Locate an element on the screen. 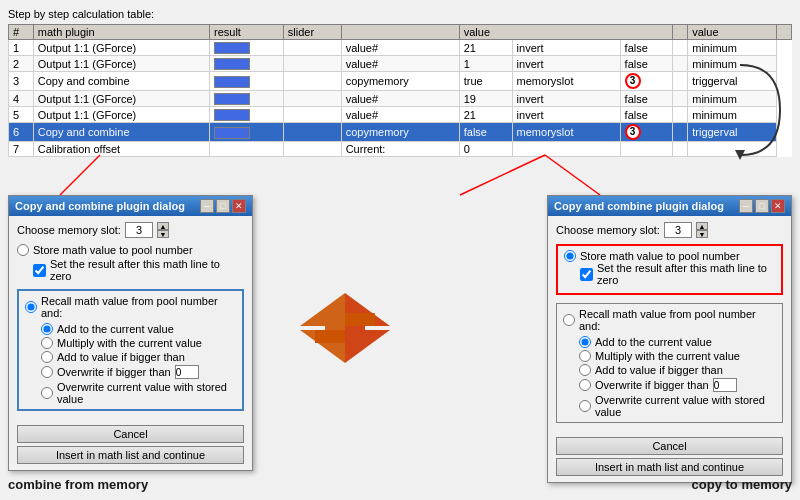 This screenshot has height=500, width=800. insert-btn-right: Insert in math list and continue is located at coordinates (670, 467).